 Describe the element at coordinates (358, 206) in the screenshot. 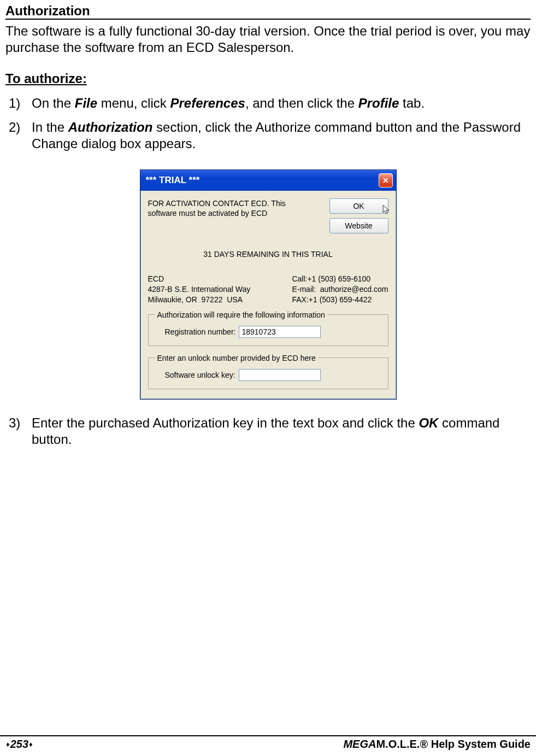

I see `ok-label: OK` at that location.